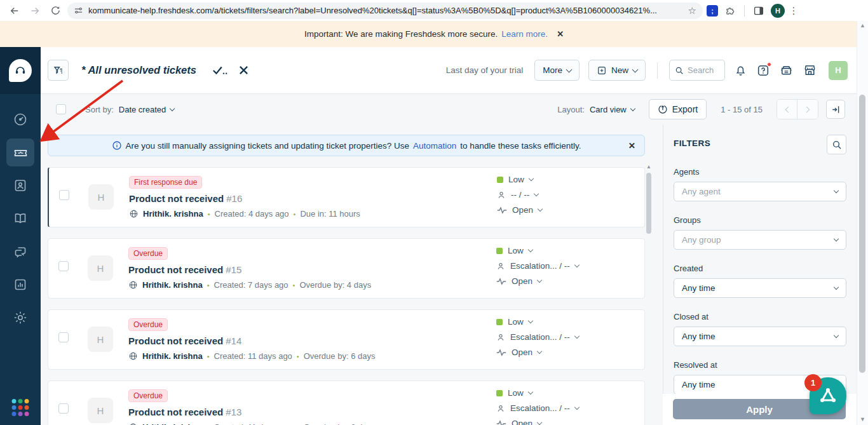 The height and width of the screenshot is (425, 868). I want to click on toolbar-divider, so click(745, 11).